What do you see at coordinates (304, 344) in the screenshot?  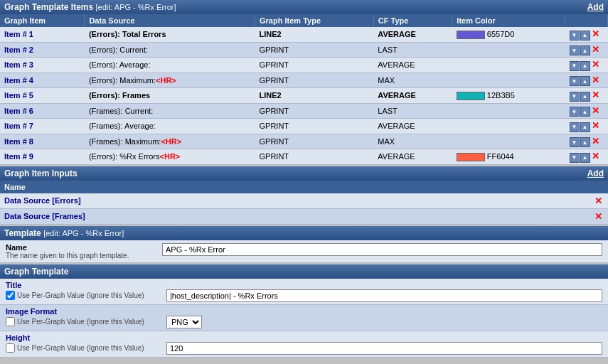 I see `graph-template-field-row: HeightUse Per-Graph Value (Ignore this V…` at bounding box center [304, 344].